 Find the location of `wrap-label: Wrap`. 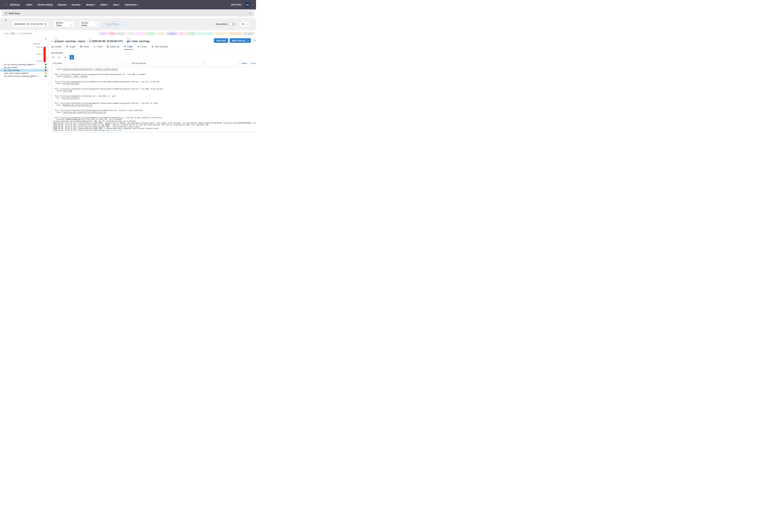

wrap-label: Wrap is located at coordinates (244, 63).